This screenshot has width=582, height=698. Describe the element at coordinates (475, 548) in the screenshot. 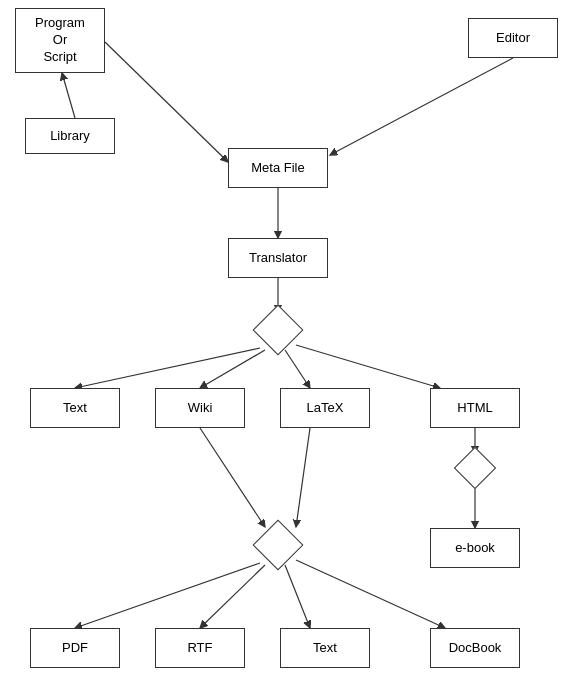

I see `ebook-box: e-book` at that location.